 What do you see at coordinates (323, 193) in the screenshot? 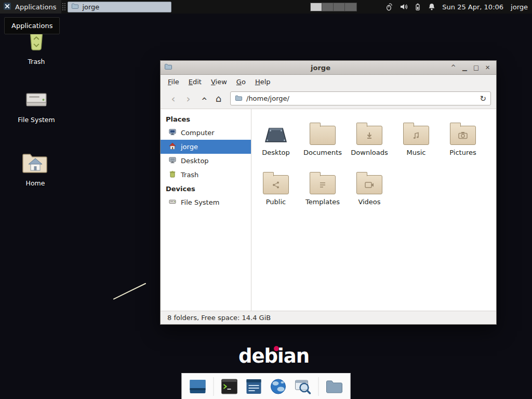
I see `file-item-templates: Templates` at bounding box center [323, 193].